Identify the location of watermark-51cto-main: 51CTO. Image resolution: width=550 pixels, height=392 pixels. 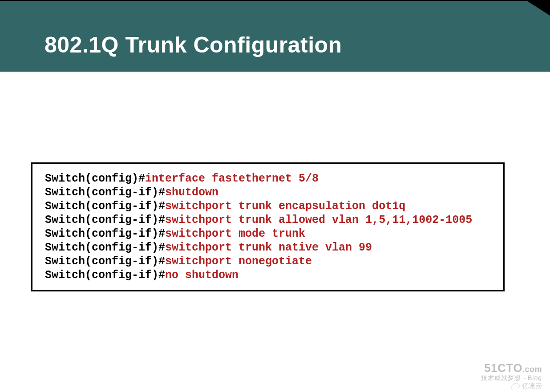
(503, 368).